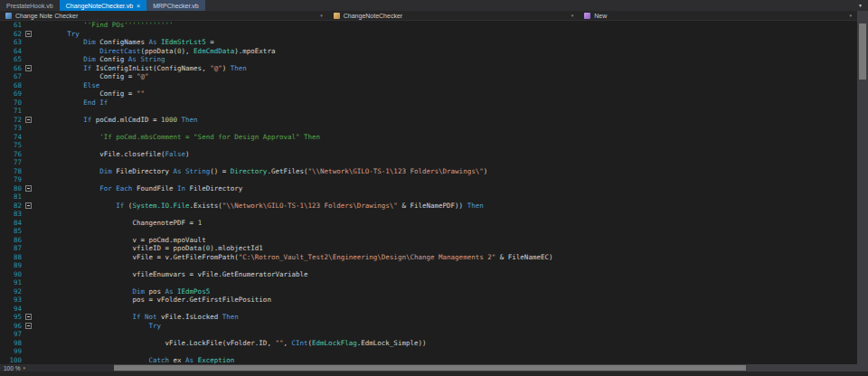  Describe the element at coordinates (429, 60) in the screenshot. I see `code-line: 65 Dim Config As String` at that location.